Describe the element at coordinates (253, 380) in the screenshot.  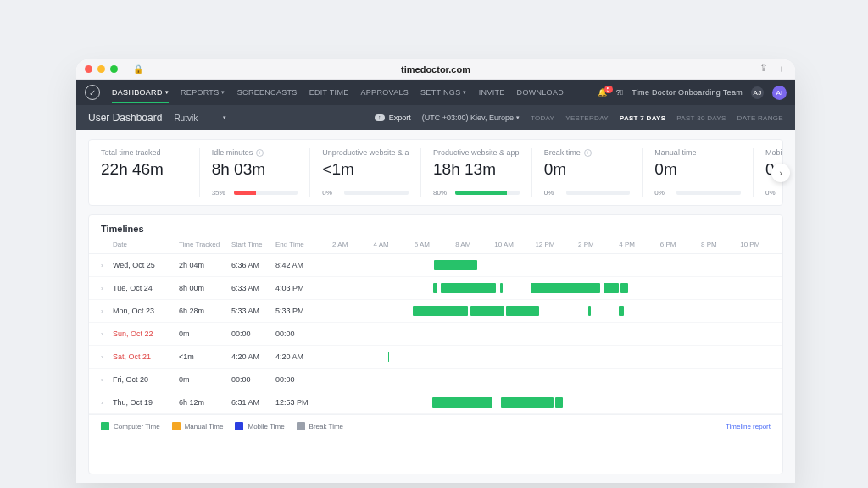
I see `row-start-time: 00:00` at that location.